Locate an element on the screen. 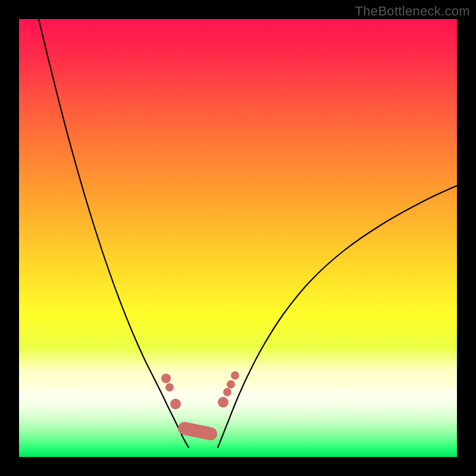  watermark-text: TheBottleneck.com is located at coordinates (413, 11).